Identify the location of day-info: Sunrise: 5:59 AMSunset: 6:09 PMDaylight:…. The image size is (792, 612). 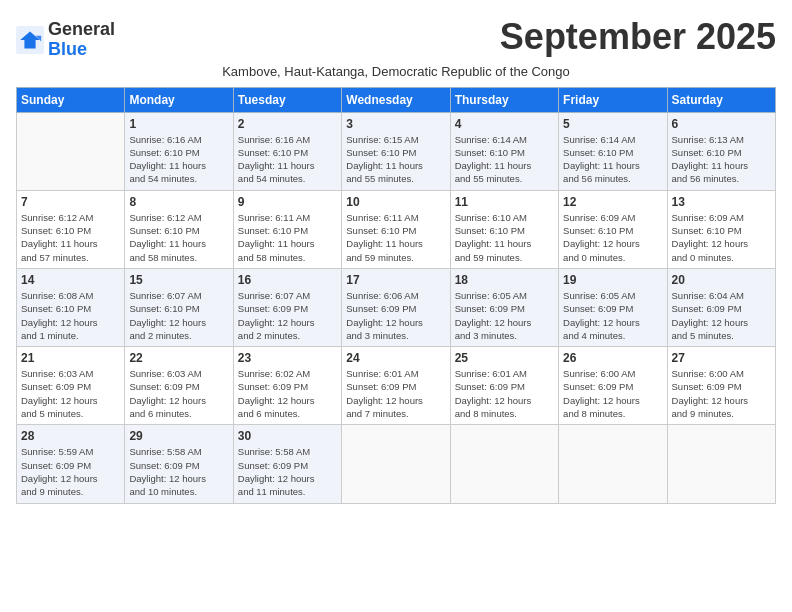
(70, 472).